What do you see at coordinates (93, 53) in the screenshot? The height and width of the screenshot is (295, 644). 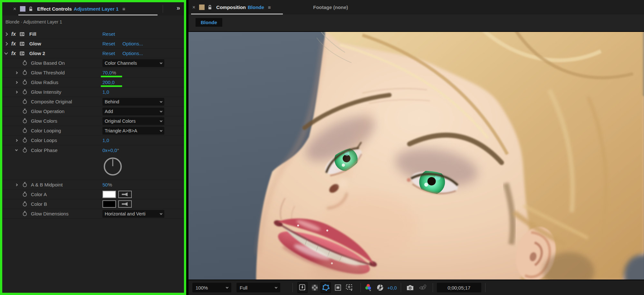 I see `effect-row-glow-2: fx Glow 2 Reset Options...` at bounding box center [93, 53].